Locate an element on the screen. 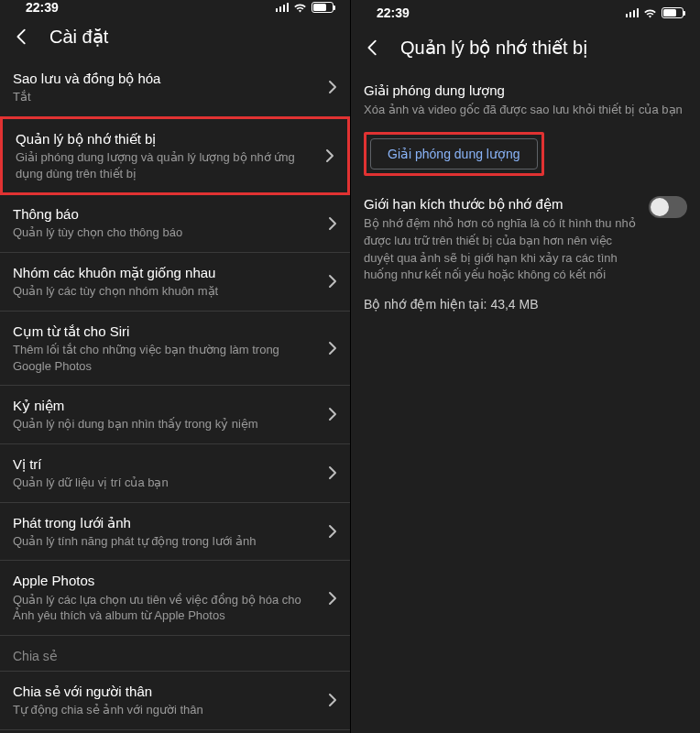 This screenshot has height=733, width=700. cache-limit-block: Giới hạn kích thước bộ nhớ đệm Bộ nhớ đệ… is located at coordinates (526, 236).